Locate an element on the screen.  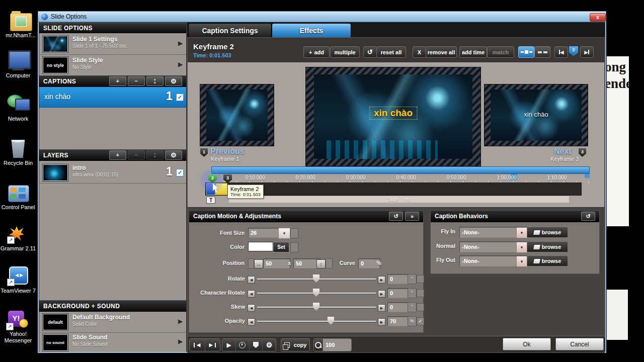
font-size-dropdown-button: ▼ is located at coordinates (284, 233).